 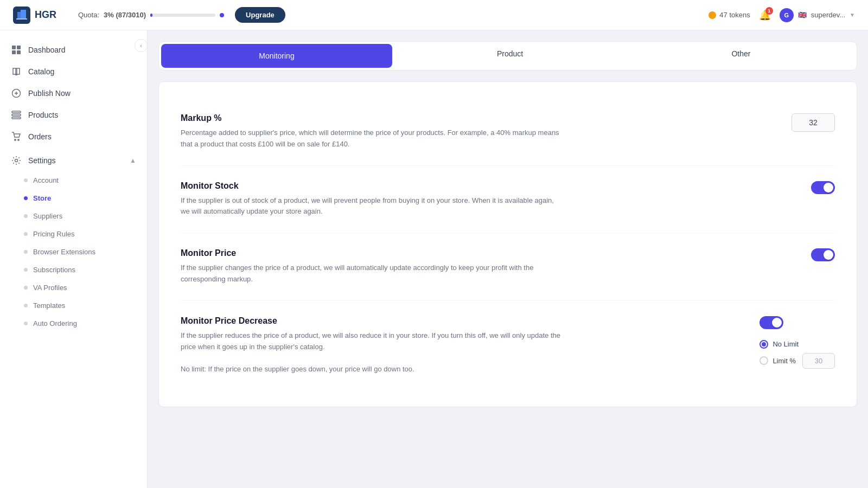 I want to click on no-limit-radio, so click(x=764, y=344).